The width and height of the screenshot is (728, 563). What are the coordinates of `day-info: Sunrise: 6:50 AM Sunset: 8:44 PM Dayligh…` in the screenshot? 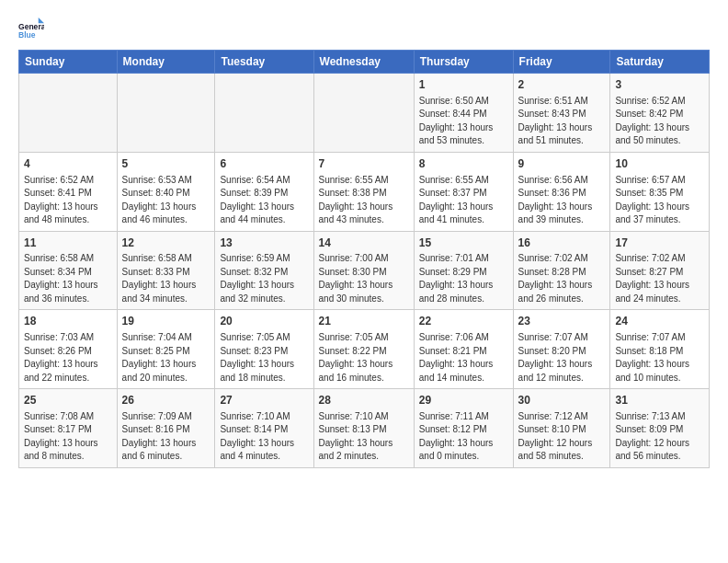 It's located at (463, 121).